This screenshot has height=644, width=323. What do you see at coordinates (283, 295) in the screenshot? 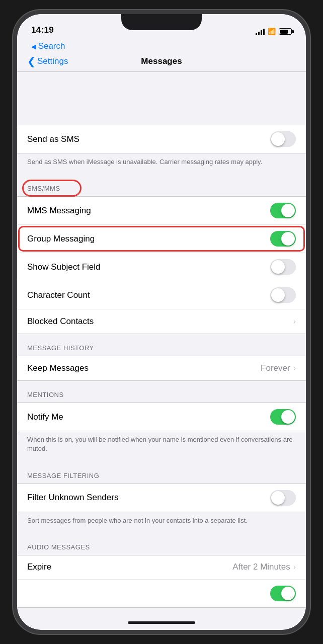
I see `character-count-toggle` at bounding box center [283, 295].